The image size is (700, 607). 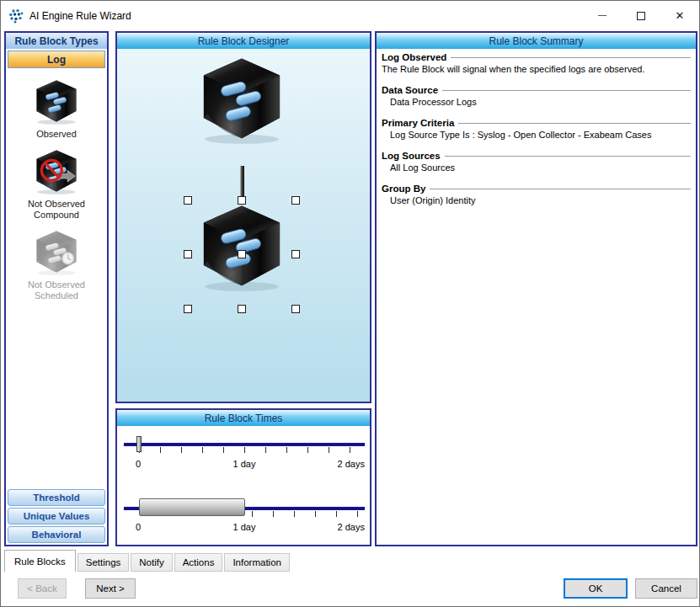 I want to click on summary-section: Group By User (Origin) Identity, so click(x=536, y=194).